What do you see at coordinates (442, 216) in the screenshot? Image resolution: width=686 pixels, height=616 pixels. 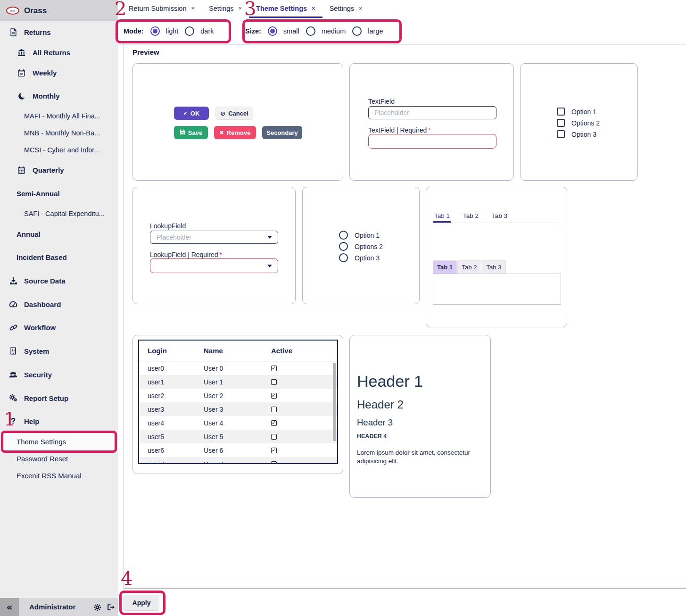 I see `line-tab-1: Tab 1` at bounding box center [442, 216].